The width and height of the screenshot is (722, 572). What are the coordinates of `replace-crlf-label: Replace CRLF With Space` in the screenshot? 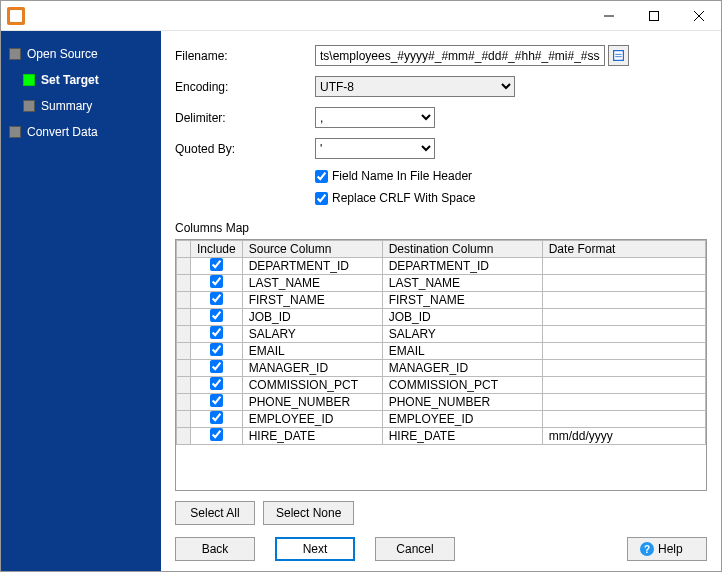 It's located at (404, 198).